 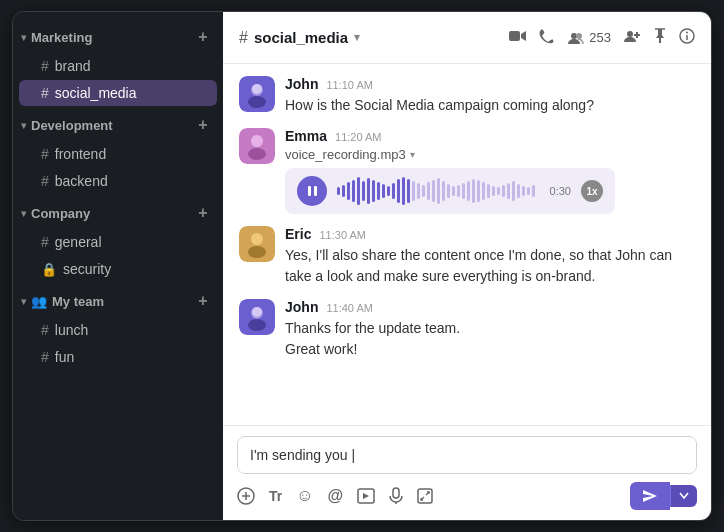 What do you see at coordinates (118, 269) in the screenshot?
I see `sidebar-item-security: 🔒 security` at bounding box center [118, 269].